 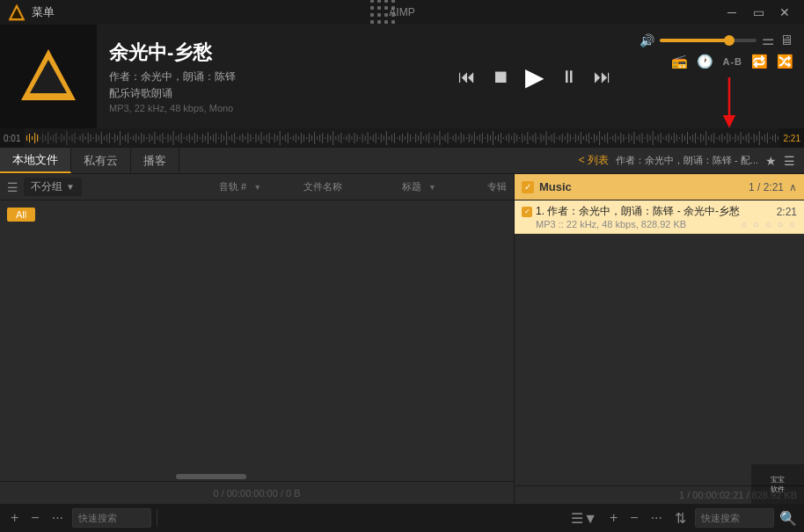 I want to click on track-desc: 配乐诗歌朗诵, so click(x=269, y=93).